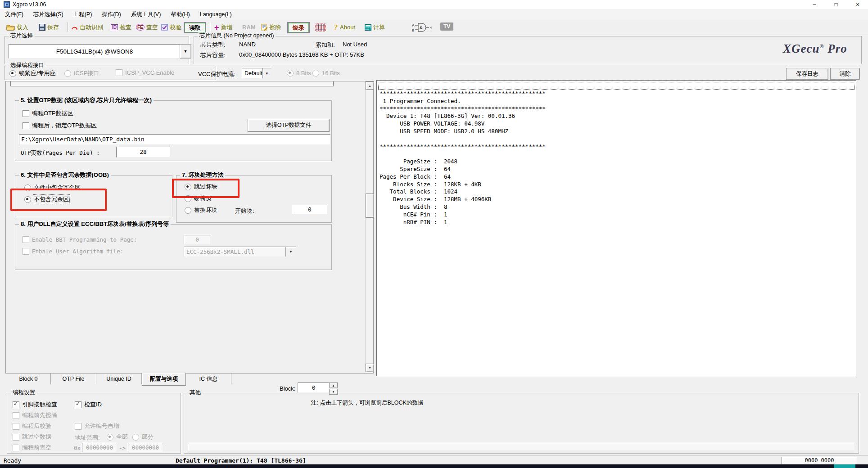 The height and width of the screenshot is (468, 868). Describe the element at coordinates (241, 461) in the screenshot. I see `status-programmer: Default Programmer(1): T48 [TL866-3G]` at that location.